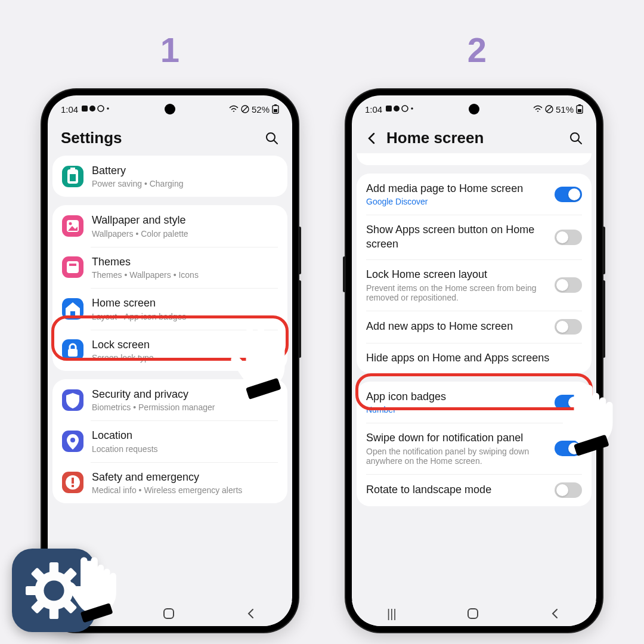 The height and width of the screenshot is (644, 644). I want to click on list-row: Battery Power saving • Charging, so click(170, 177).